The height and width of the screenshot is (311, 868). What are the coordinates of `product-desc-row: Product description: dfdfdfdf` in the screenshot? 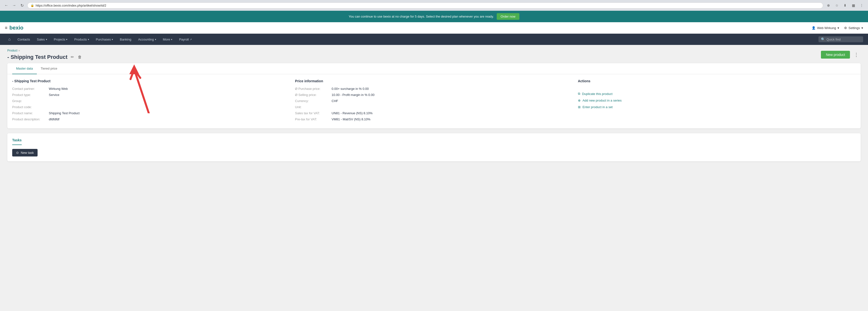 It's located at (151, 119).